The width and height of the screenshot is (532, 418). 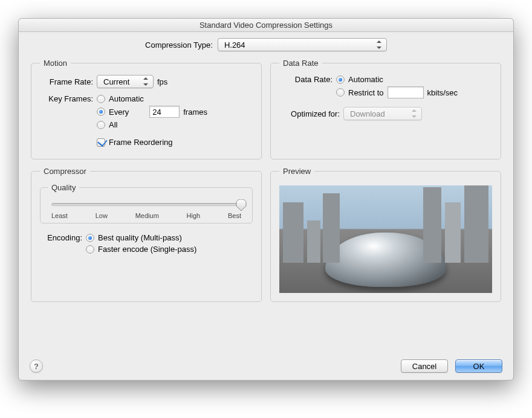 I want to click on data-rate-restrict-input, so click(x=406, y=92).